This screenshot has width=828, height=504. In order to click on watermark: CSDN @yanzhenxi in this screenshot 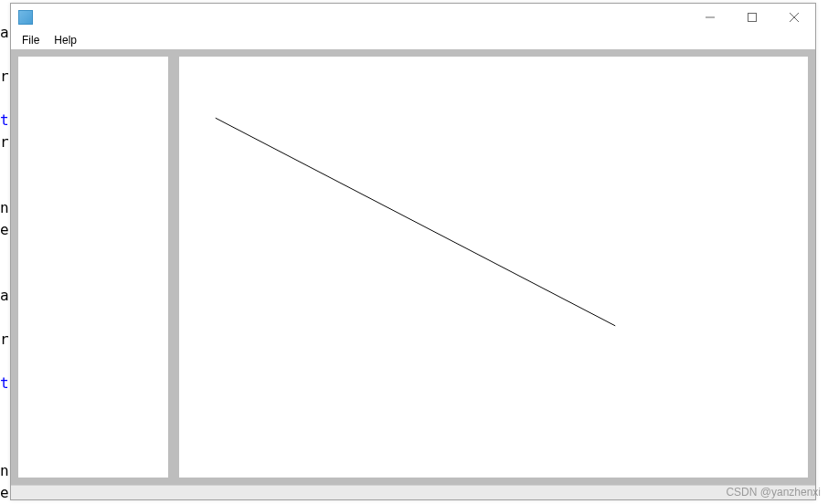, I will do `click(773, 492)`.